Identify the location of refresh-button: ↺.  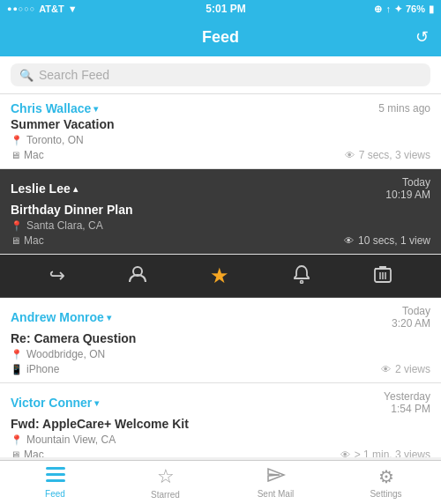
(422, 37).